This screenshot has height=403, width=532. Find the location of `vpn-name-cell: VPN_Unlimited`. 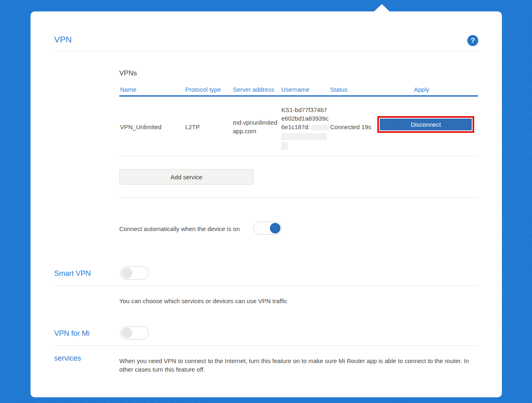

vpn-name-cell: VPN_Unlimited is located at coordinates (141, 127).